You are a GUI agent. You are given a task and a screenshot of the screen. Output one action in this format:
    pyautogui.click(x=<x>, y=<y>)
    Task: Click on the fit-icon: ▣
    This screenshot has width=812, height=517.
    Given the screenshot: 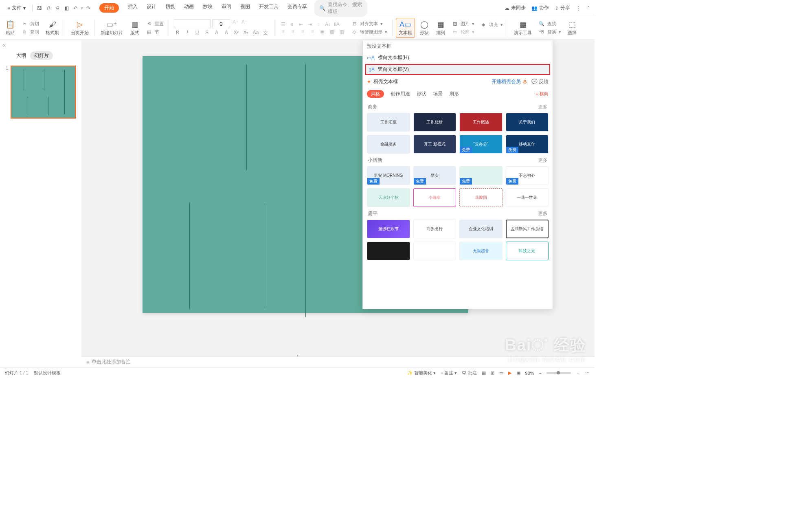 What is the action you would take?
    pyautogui.click(x=518, y=373)
    